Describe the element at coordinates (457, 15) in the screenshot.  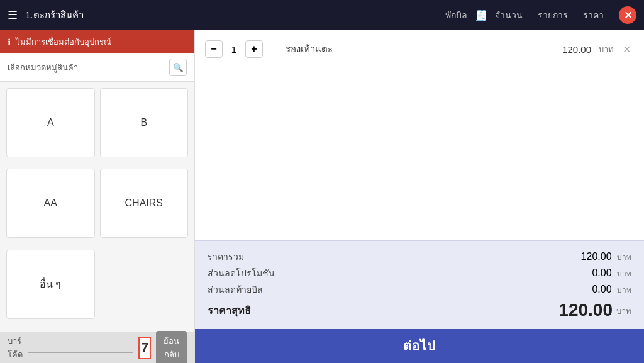
I see `break-bill-label: พักบิล` at that location.